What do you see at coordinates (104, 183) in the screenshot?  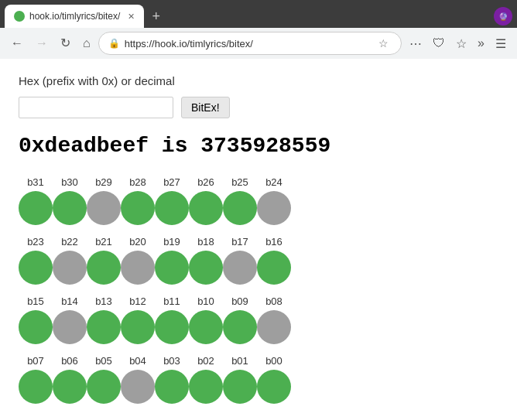 I see `bit-label-b29: b29` at bounding box center [104, 183].